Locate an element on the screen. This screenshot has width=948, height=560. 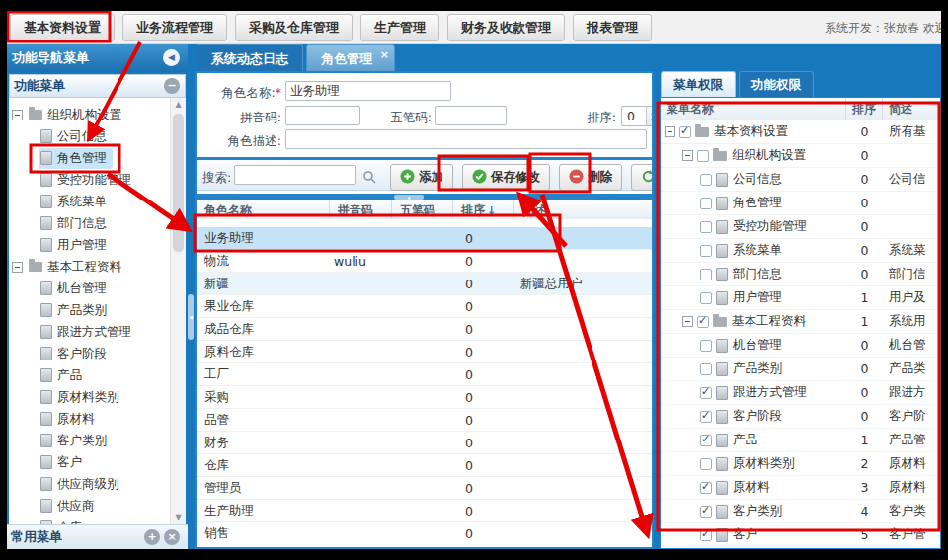
table-row: 财务0 is located at coordinates (425, 442).